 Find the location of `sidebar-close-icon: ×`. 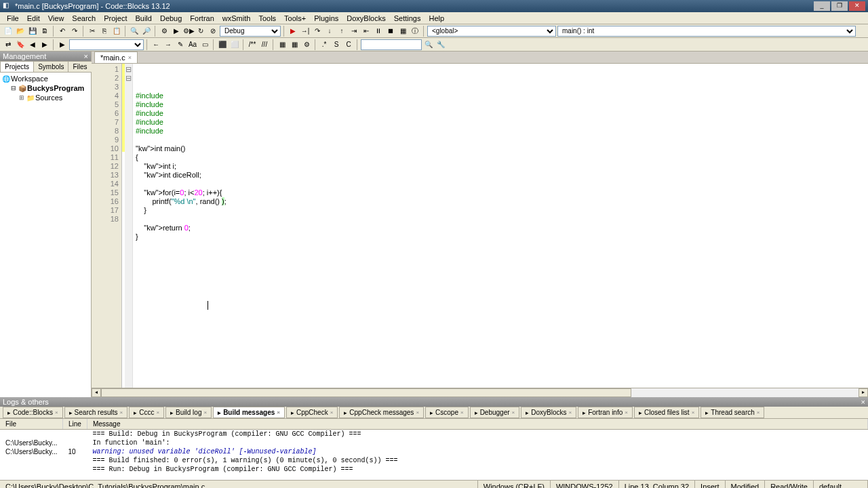

sidebar-close-icon: × is located at coordinates (86, 56).